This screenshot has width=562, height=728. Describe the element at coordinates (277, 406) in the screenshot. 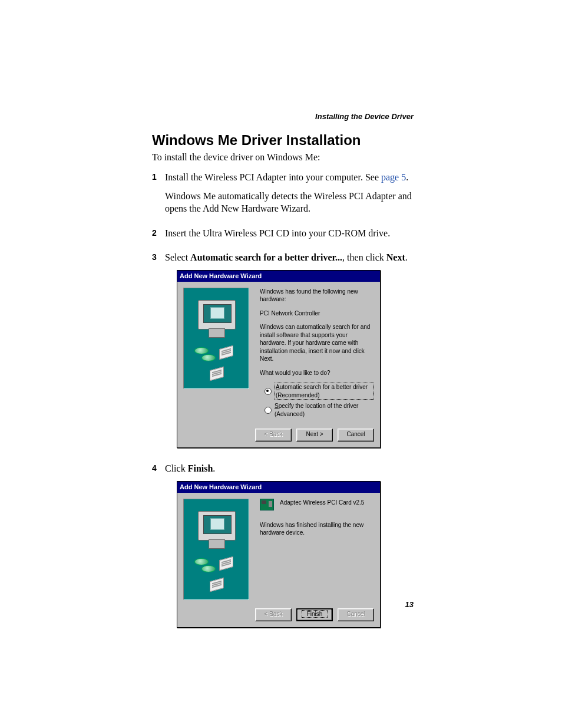

I see `opt2-mnemonic: S` at that location.